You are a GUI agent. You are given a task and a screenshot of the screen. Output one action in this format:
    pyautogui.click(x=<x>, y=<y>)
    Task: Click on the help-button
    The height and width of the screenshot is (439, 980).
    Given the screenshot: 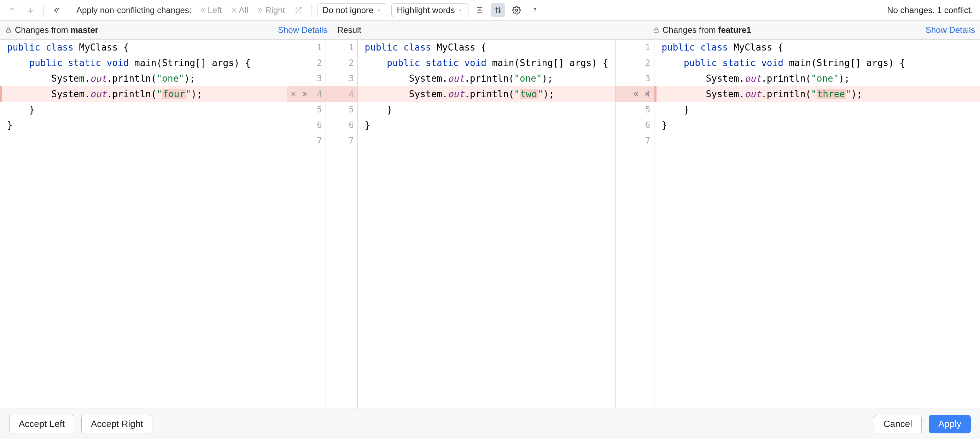 What is the action you would take?
    pyautogui.click(x=535, y=10)
    